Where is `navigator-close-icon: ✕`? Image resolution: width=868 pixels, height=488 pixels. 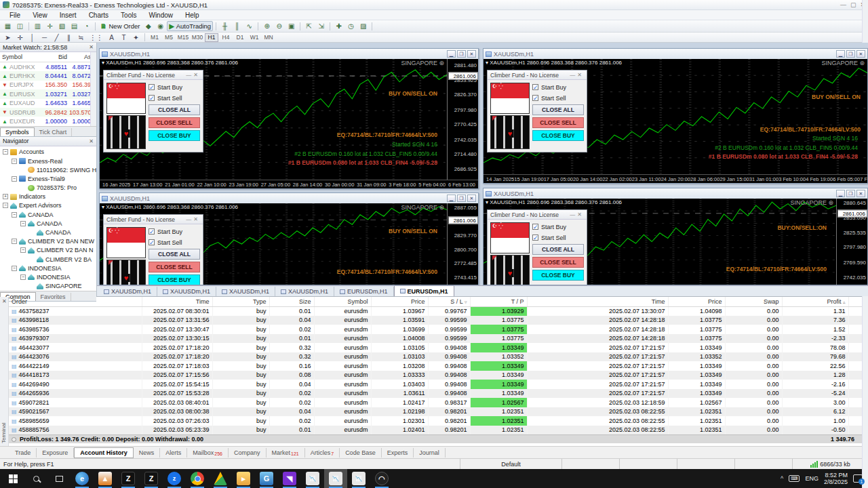 navigator-close-icon: ✕ is located at coordinates (91, 141).